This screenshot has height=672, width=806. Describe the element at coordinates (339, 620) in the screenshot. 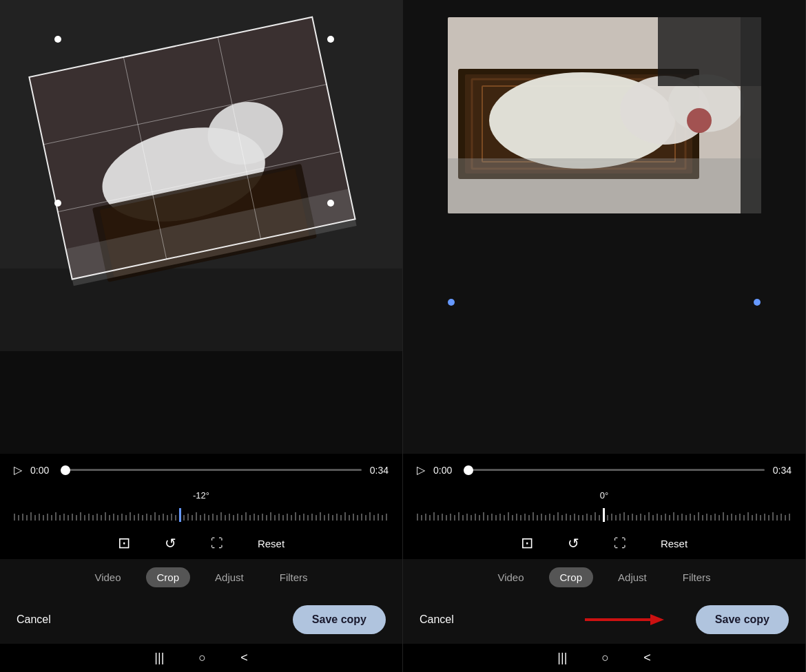

I see `left-save-button: Save copy` at that location.